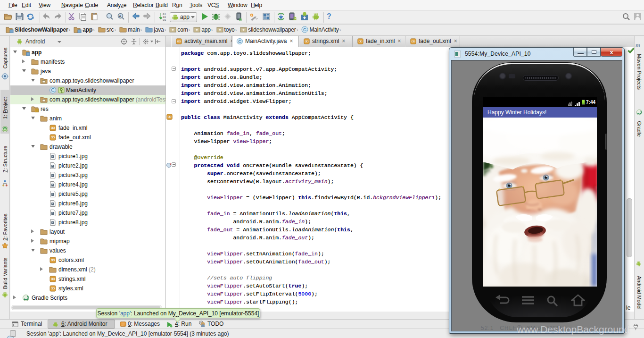 The image size is (644, 338). I want to click on svg-text: A, so click(120, 16).